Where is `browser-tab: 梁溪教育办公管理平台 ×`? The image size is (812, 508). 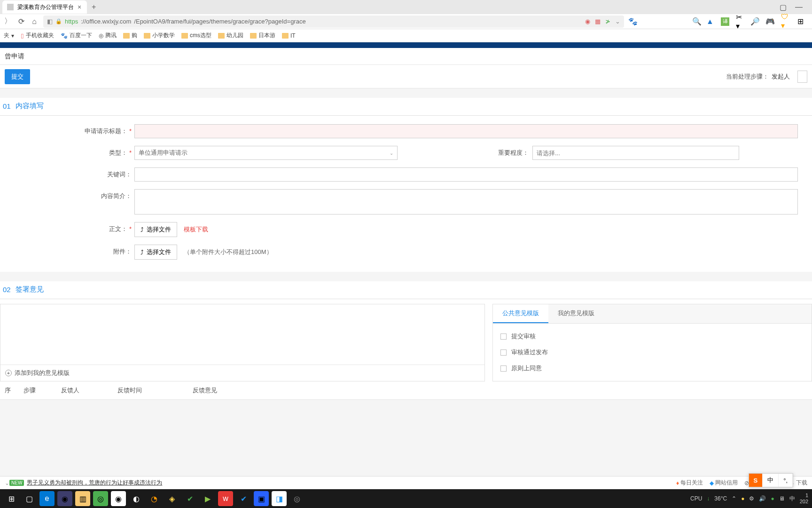 browser-tab: 梁溪教育办公管理平台 × is located at coordinates (45, 7).